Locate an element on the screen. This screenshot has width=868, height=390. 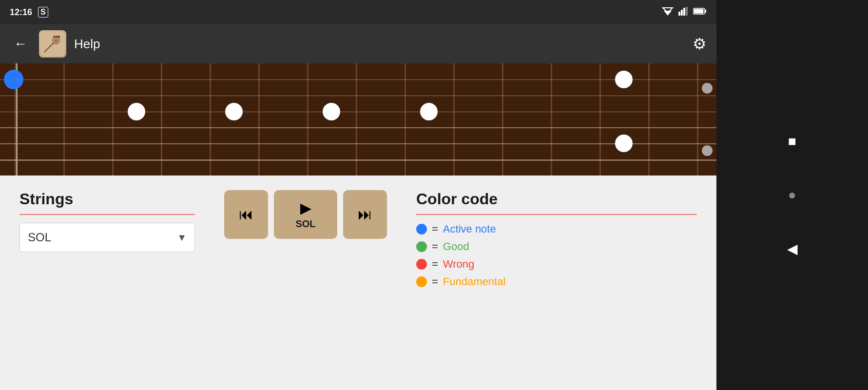
app-icon is located at coordinates (53, 44).